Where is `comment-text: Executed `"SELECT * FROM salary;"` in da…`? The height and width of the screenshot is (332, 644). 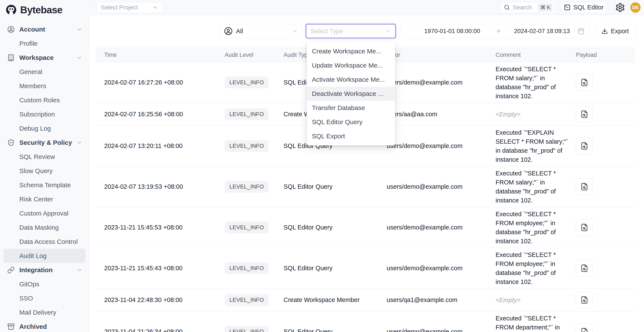 comment-text: Executed `"SELECT * FROM salary;"` in da… is located at coordinates (526, 187).